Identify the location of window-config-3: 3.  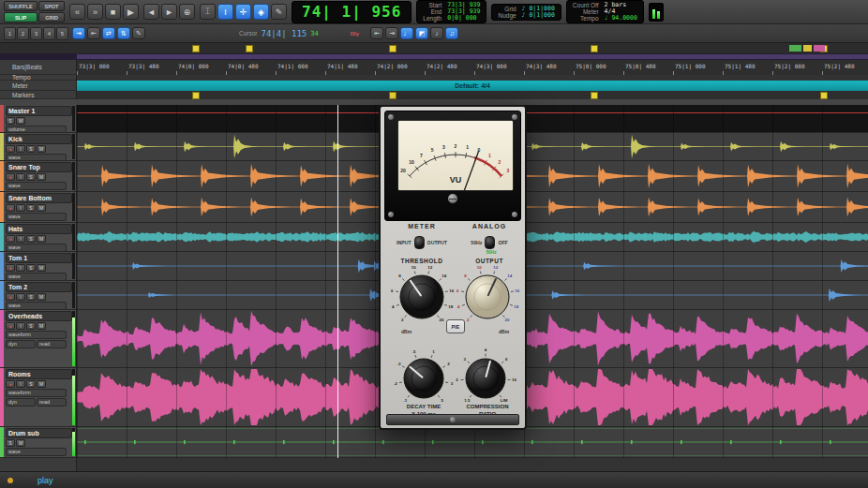
(36, 34).